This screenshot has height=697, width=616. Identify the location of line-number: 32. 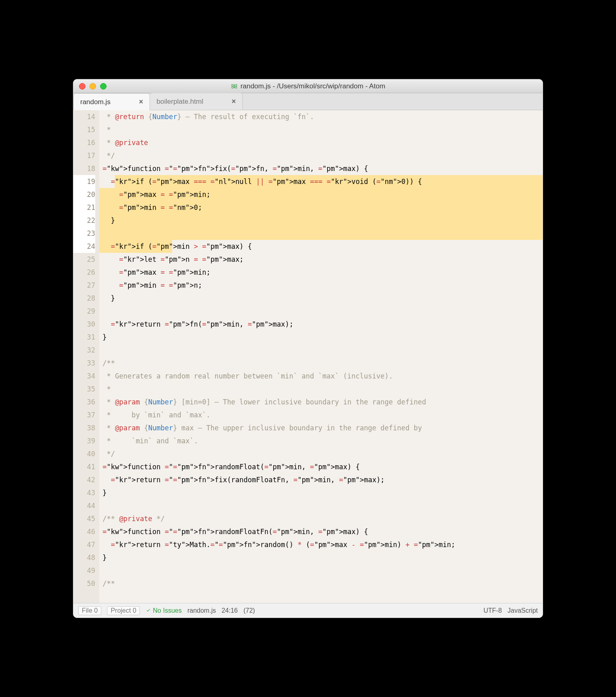
(84, 350).